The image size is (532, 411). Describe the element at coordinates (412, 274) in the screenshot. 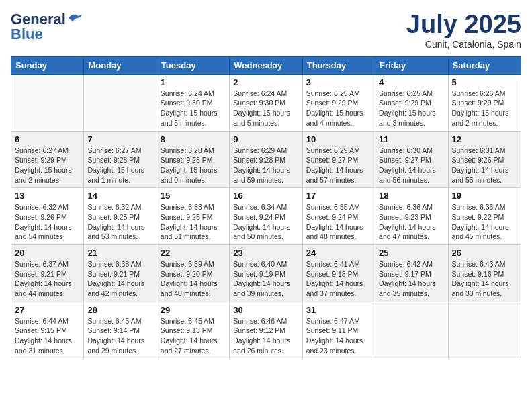

I see `calendar-day-cell: 25Sunrise: 6:42 AM Sunset: 9:17 PM Dayli…` at that location.